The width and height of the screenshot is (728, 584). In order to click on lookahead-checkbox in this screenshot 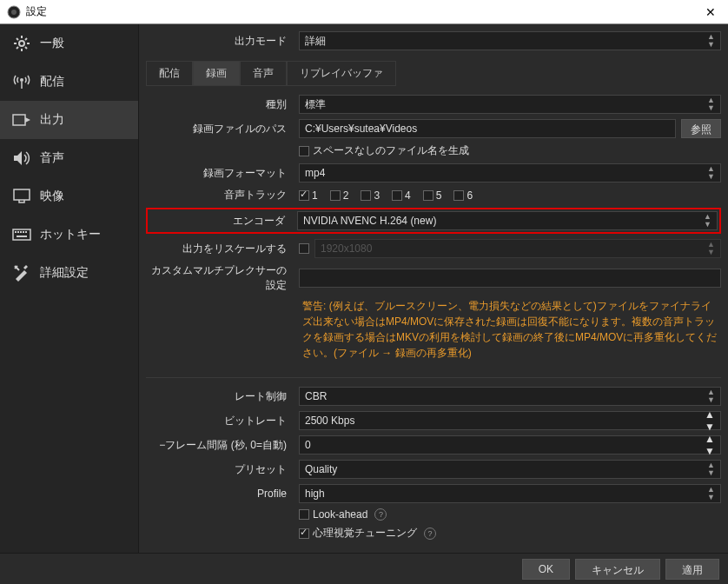, I will do `click(304, 514)`.